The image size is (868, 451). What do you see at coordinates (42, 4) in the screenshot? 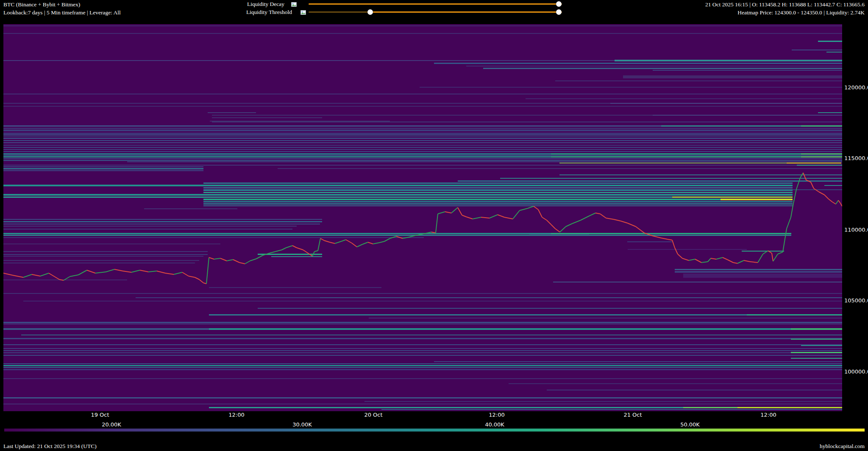
I see `symbol-title: BTC (Binance + Bybit + Bitmex)` at bounding box center [42, 4].